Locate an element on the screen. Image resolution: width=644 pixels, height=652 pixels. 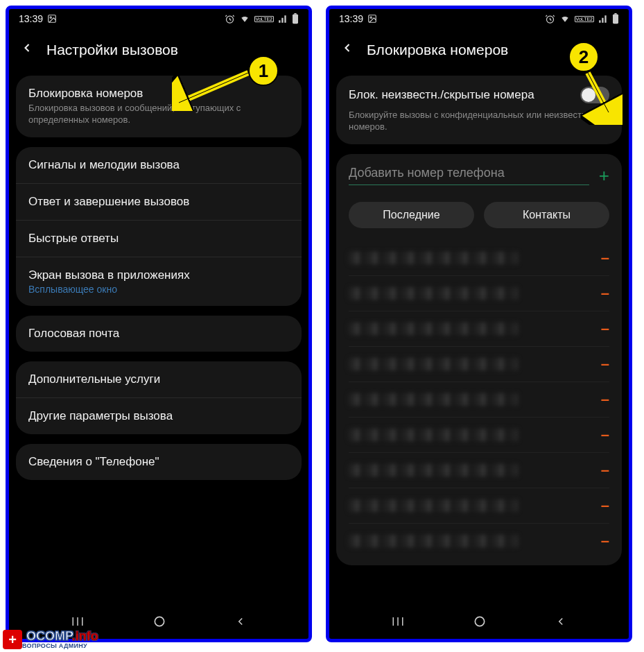
setting-additional-services: Дополнительные услуги is located at coordinates (159, 380).